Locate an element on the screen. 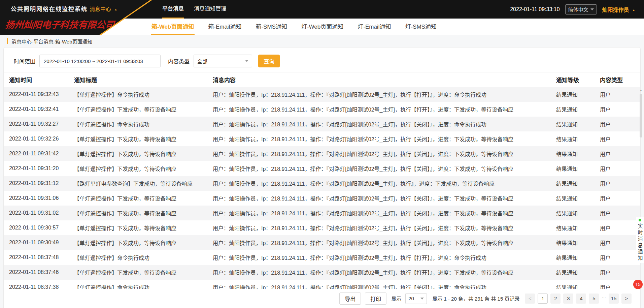  cell-time: 2022-01-11 09:31:02 is located at coordinates (36, 213).